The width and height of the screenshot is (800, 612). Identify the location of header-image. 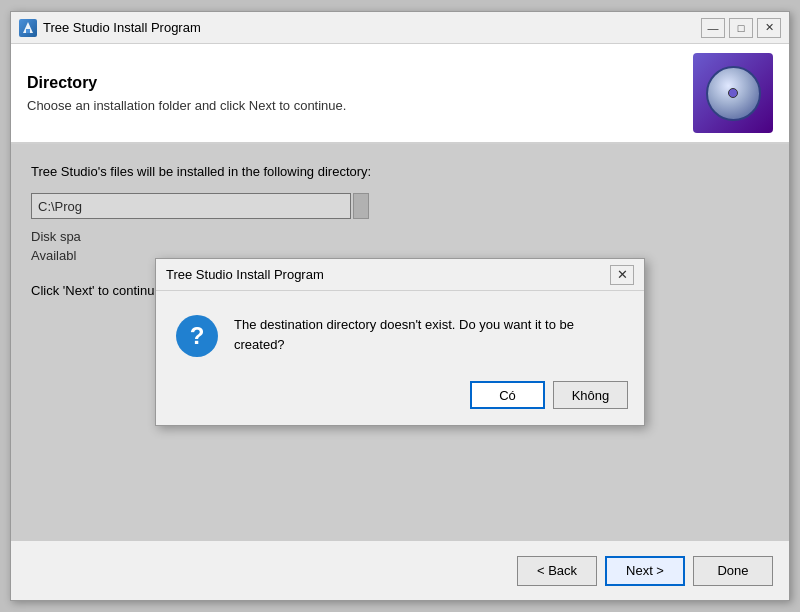
(733, 93).